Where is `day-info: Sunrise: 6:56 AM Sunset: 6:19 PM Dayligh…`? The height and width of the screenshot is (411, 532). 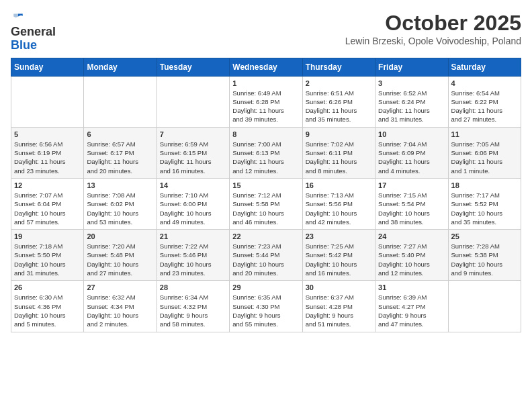 day-info: Sunrise: 6:56 AM Sunset: 6:19 PM Dayligh… is located at coordinates (47, 157).